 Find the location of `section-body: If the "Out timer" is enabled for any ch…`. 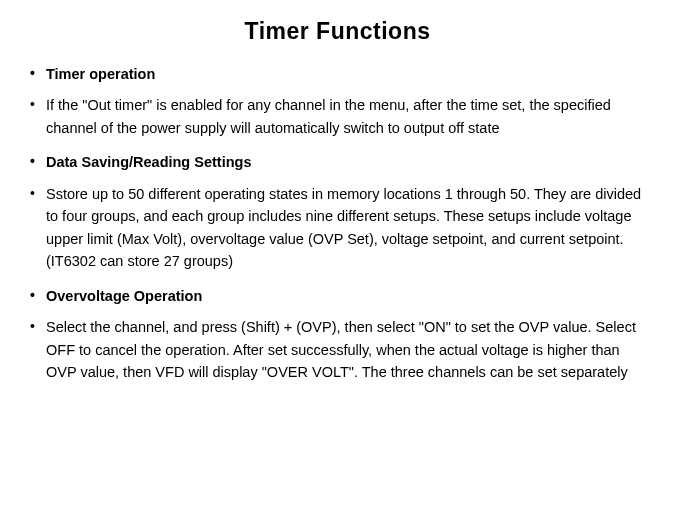

section-body: If the "Out timer" is enabled for any ch… is located at coordinates (338, 116).